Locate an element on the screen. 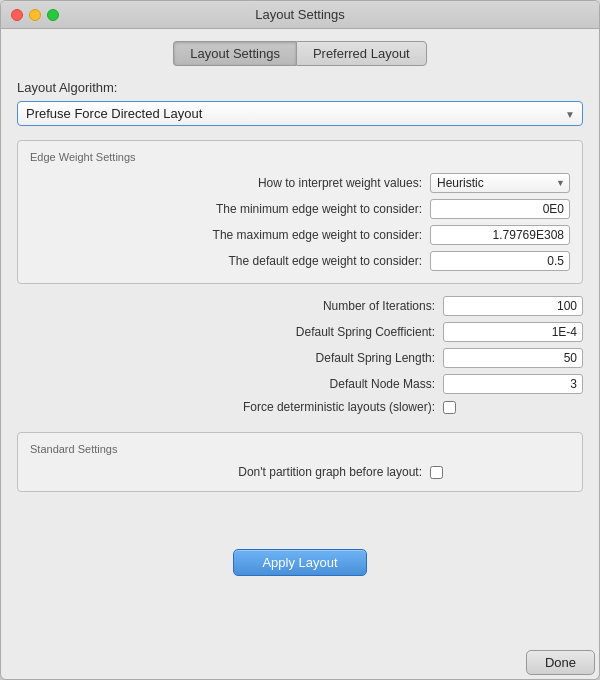 The image size is (600, 680). edge-weight-label-1: The minimum edge weight to consider: is located at coordinates (319, 209).